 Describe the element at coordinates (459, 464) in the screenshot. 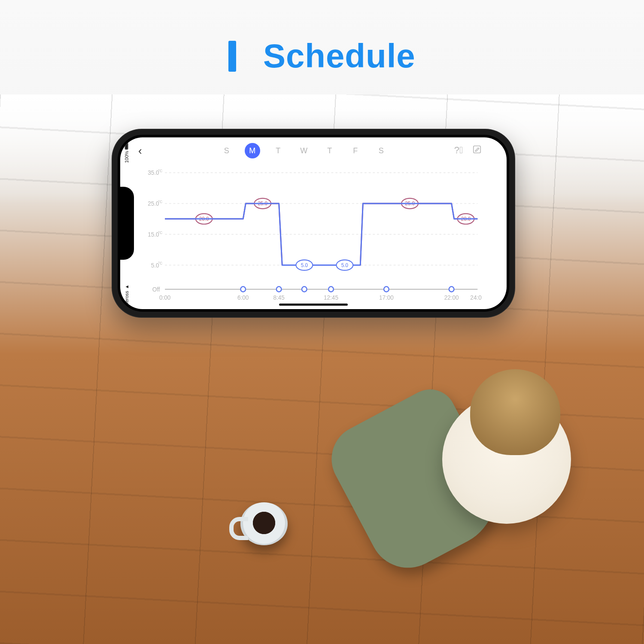

I see `background-person` at that location.